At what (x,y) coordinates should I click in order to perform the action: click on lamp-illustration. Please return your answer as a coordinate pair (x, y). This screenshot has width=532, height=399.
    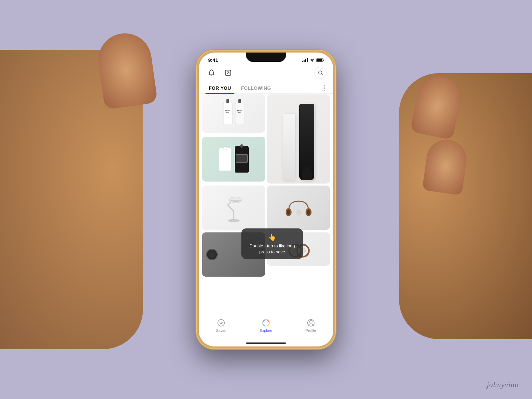
    Looking at the image, I should click on (234, 208).